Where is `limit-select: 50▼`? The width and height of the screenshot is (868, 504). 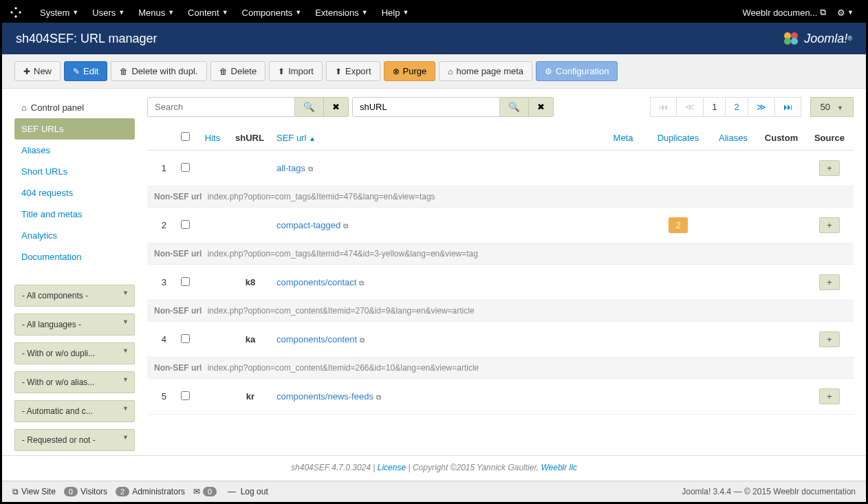 limit-select: 50▼ is located at coordinates (832, 107).